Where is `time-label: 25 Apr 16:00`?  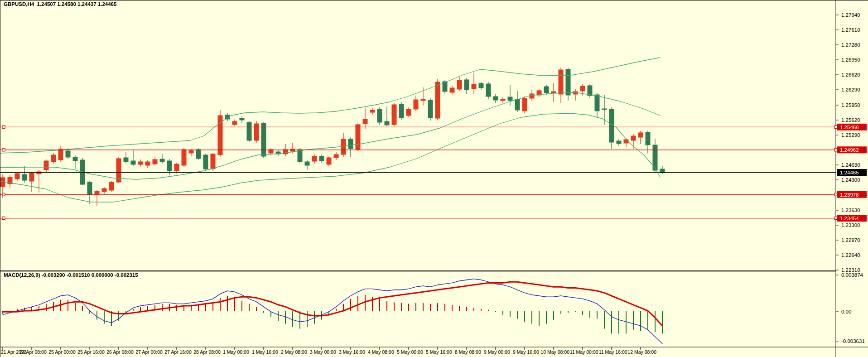
time-label: 25 Apr 16:00 is located at coordinates (91, 352).